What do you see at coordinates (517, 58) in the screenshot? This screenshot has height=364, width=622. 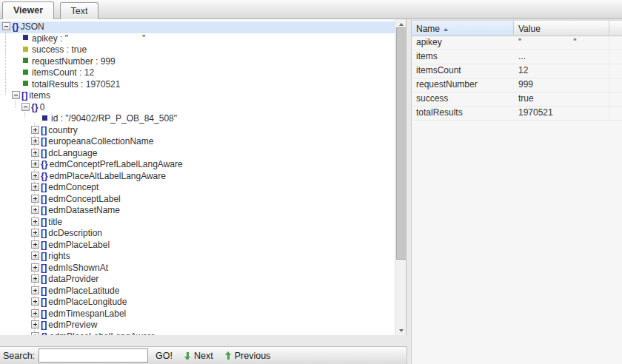 I see `grid-row: items ...` at bounding box center [517, 58].